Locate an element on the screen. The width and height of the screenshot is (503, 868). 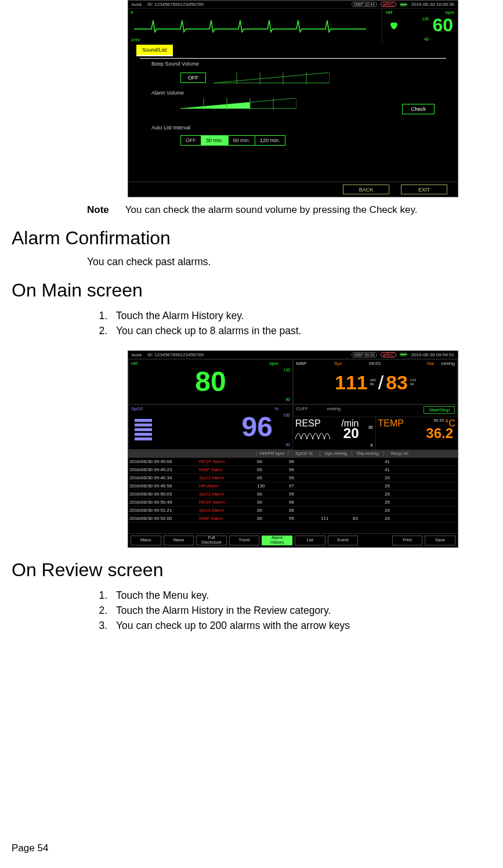
heading-on-main-screen: On Main screen is located at coordinates (252, 290).